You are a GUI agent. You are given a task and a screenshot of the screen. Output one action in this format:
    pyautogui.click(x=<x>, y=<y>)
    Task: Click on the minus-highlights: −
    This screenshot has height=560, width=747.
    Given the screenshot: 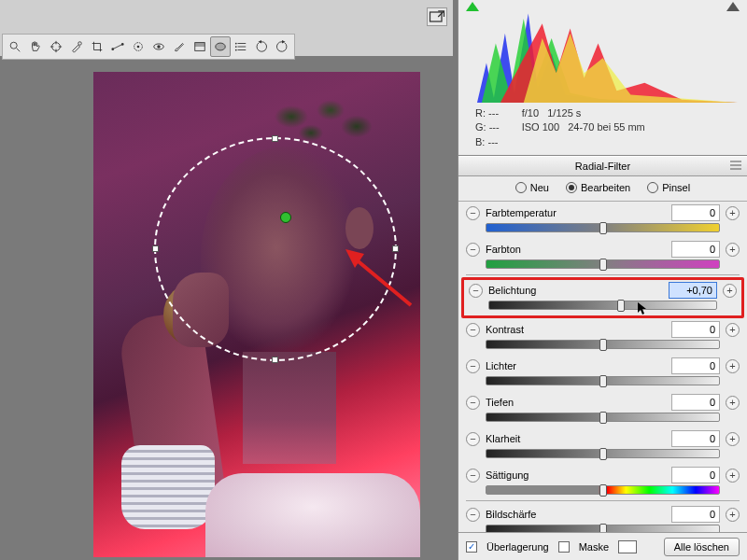 What is the action you would take?
    pyautogui.click(x=472, y=366)
    